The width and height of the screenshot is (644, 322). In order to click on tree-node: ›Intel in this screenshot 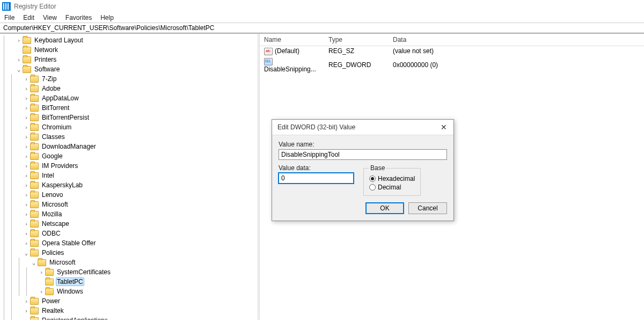, I will do `click(129, 175)`.